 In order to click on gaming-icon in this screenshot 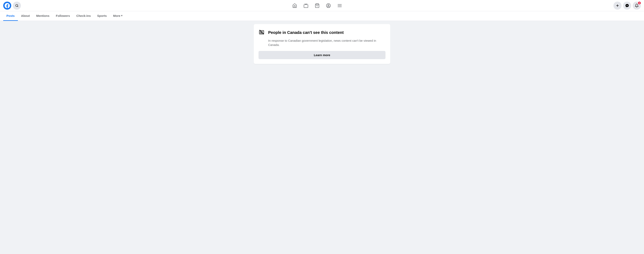, I will do `click(328, 5)`.